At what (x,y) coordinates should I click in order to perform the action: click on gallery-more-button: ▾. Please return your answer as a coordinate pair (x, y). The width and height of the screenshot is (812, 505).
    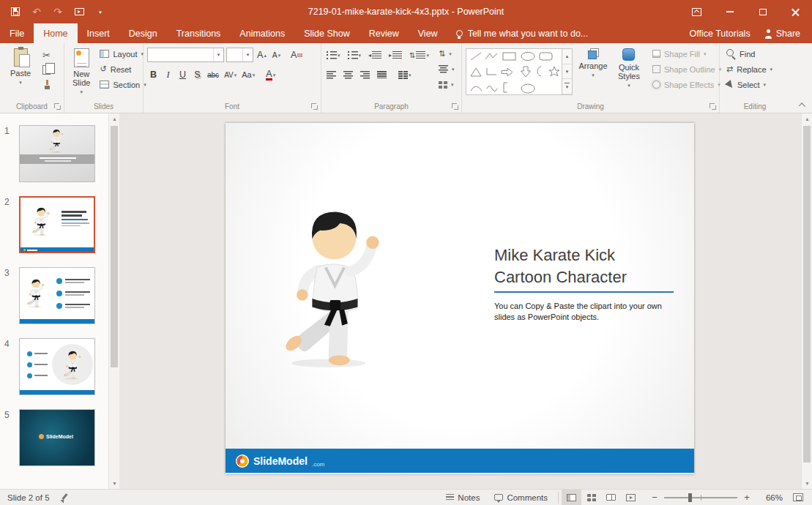
    Looking at the image, I should click on (567, 86).